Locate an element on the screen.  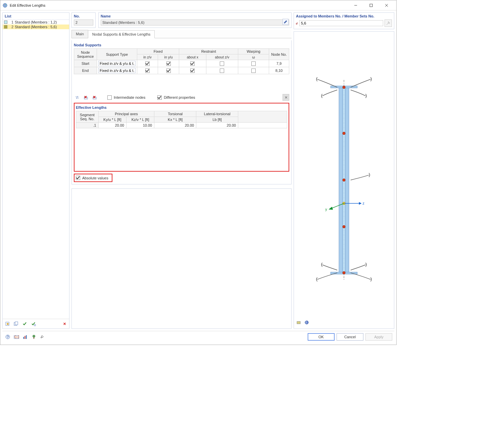
effective-lengths-highlight: Effective Lengths Segment Seq. No. Princ… is located at coordinates (182, 137).